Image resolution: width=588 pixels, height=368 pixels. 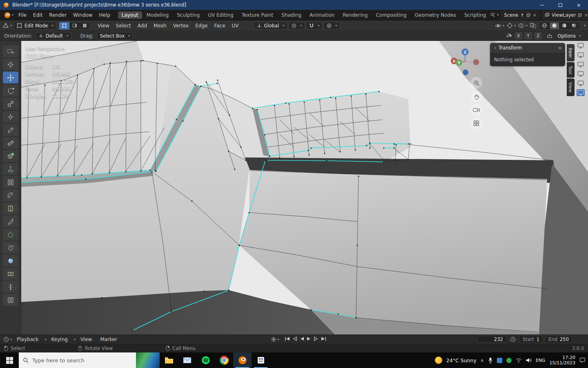 I want to click on blender-logo-icon: ▾, so click(x=9, y=15).